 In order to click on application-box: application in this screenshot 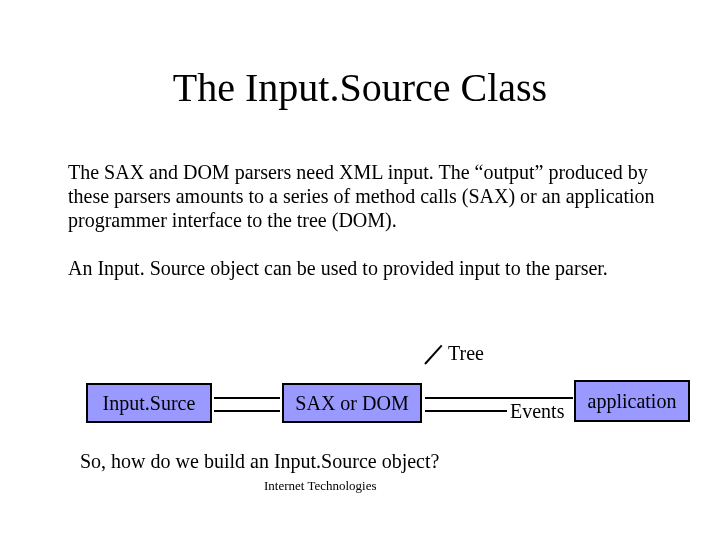, I will do `click(632, 401)`.